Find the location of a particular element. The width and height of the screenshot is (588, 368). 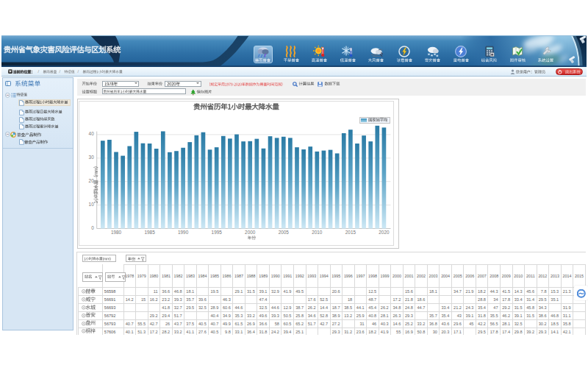

svg-text: 1985 is located at coordinates (150, 233).